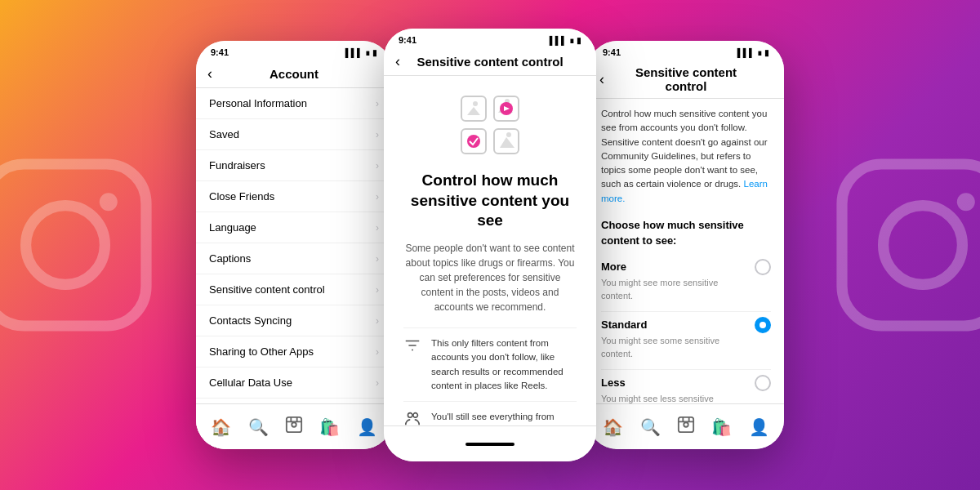  Describe the element at coordinates (361, 52) in the screenshot. I see `status-icons-left: ▌▌▌ ∎ ▮` at that location.